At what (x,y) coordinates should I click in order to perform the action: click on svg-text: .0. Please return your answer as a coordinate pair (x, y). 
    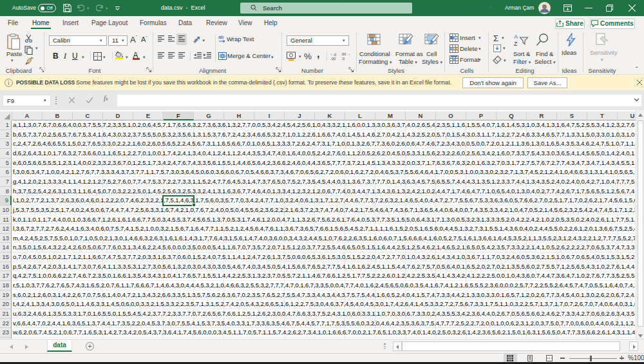
    Looking at the image, I should click on (343, 59).